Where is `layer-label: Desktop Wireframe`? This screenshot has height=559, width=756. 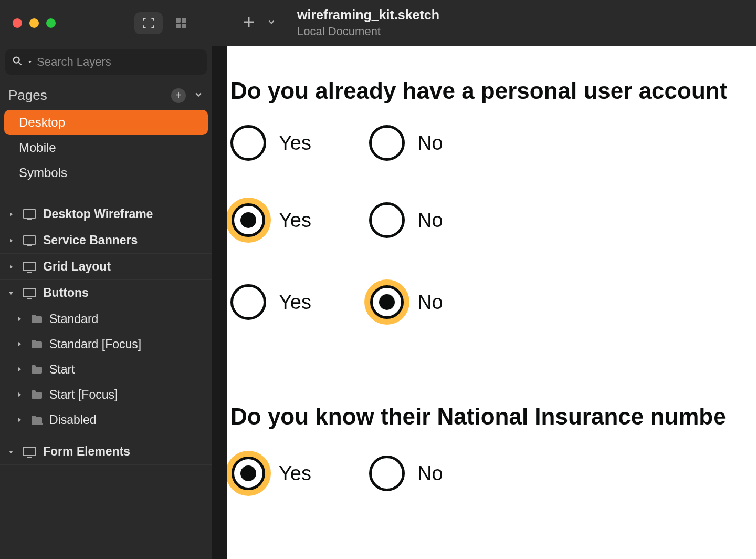 layer-label: Desktop Wireframe is located at coordinates (98, 214).